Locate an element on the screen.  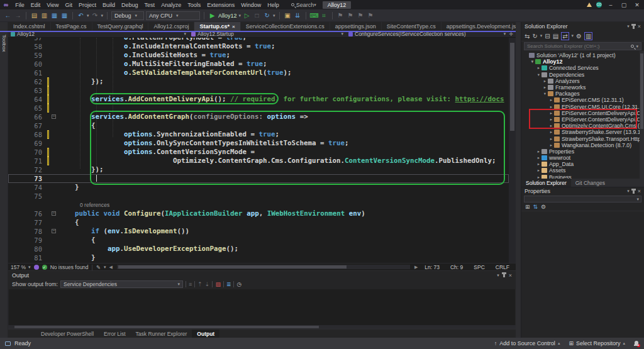
tree-item-app-data: ▸App_Data is located at coordinates (582, 164).